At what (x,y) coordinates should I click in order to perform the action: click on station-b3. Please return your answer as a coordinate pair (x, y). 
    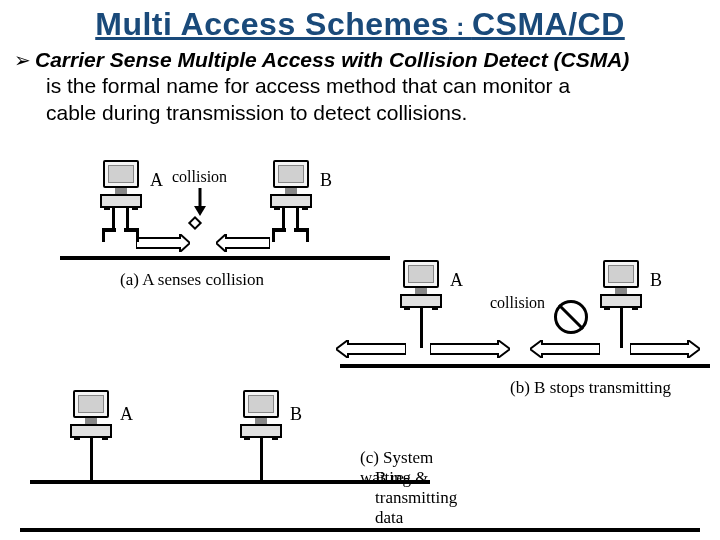
    Looking at the image, I should click on (261, 414).